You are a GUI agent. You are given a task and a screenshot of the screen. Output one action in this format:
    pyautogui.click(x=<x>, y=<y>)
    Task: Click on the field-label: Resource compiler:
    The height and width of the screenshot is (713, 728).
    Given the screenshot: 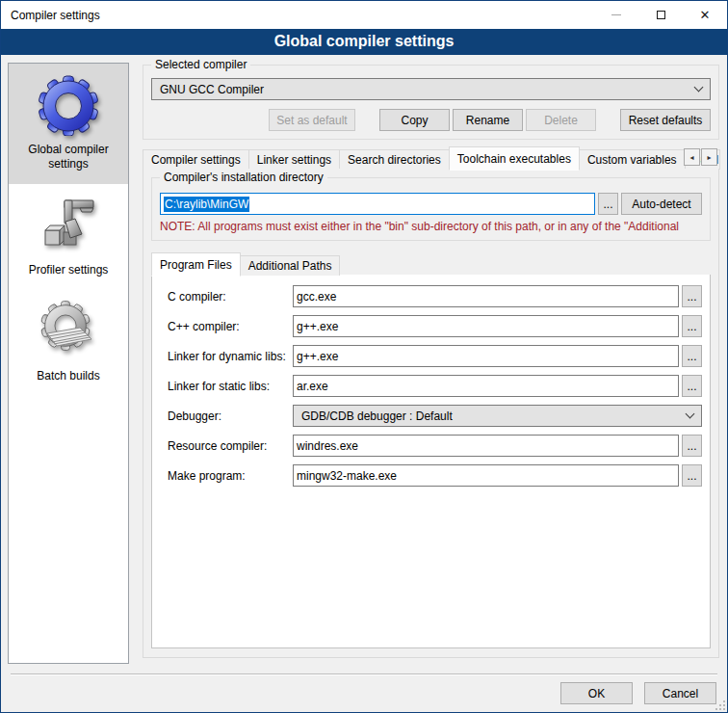 What is the action you would take?
    pyautogui.click(x=226, y=446)
    